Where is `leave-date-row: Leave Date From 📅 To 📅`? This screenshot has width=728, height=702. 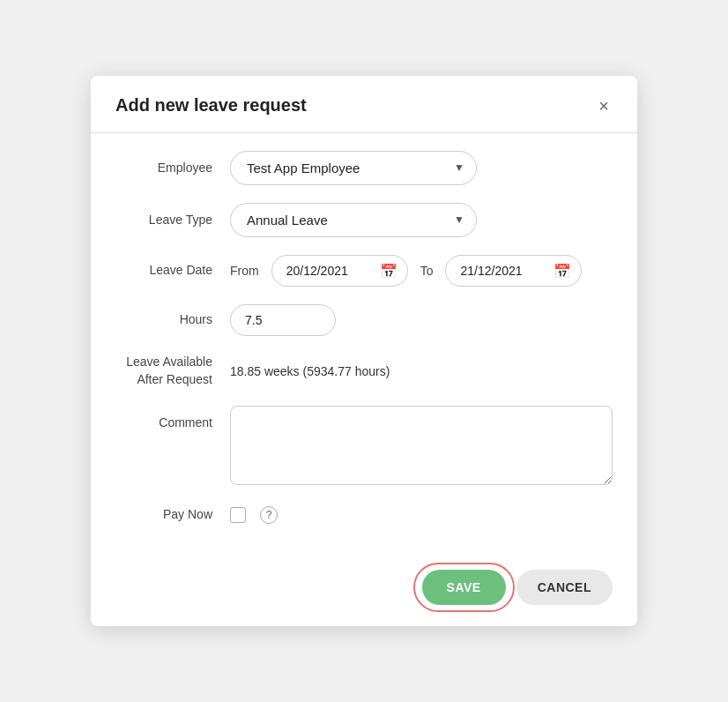
leave-date-row: Leave Date From 📅 To 📅 is located at coordinates (364, 271).